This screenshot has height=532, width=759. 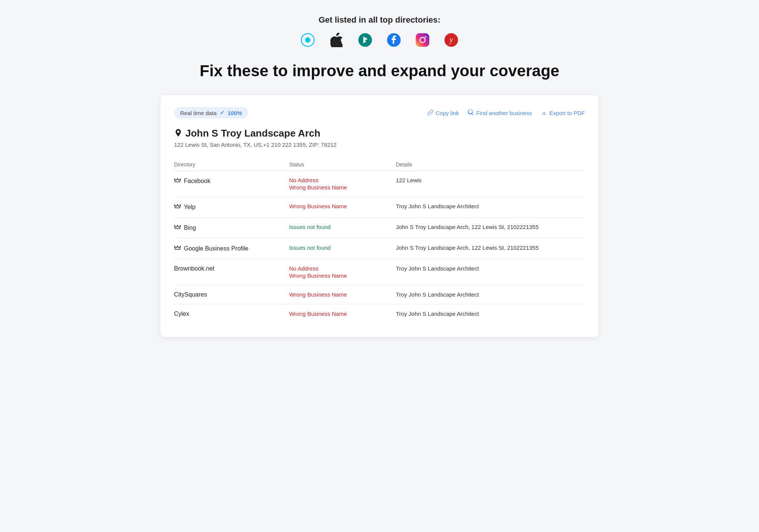 I want to click on business-address: 122 Lewis St, San Antonio, TX, US,+1 210…, so click(x=380, y=145).